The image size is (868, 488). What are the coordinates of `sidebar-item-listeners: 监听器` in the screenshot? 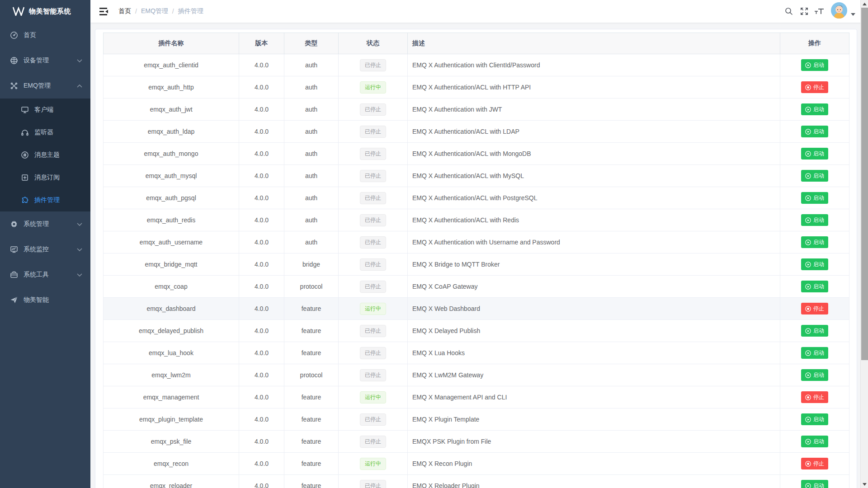 It's located at (45, 132).